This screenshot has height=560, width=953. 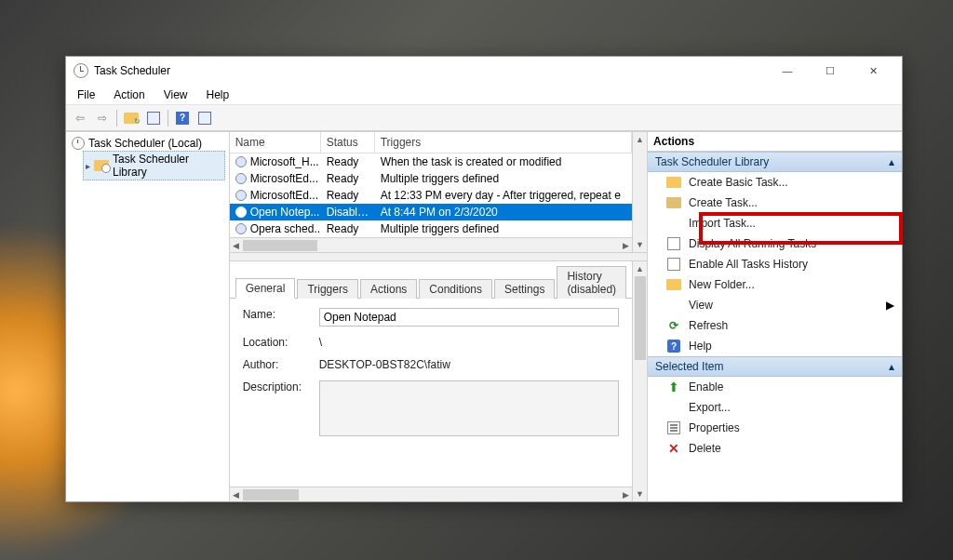 What do you see at coordinates (328, 288) in the screenshot?
I see `tab-triggers: Triggers` at bounding box center [328, 288].